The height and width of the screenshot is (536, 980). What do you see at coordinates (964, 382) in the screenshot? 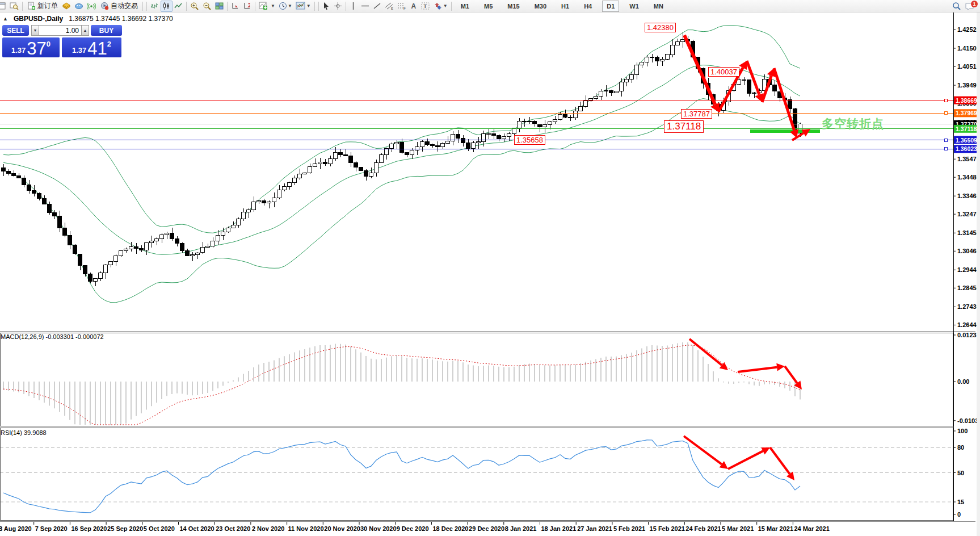
I see `svg-text: 0.00` at bounding box center [964, 382].